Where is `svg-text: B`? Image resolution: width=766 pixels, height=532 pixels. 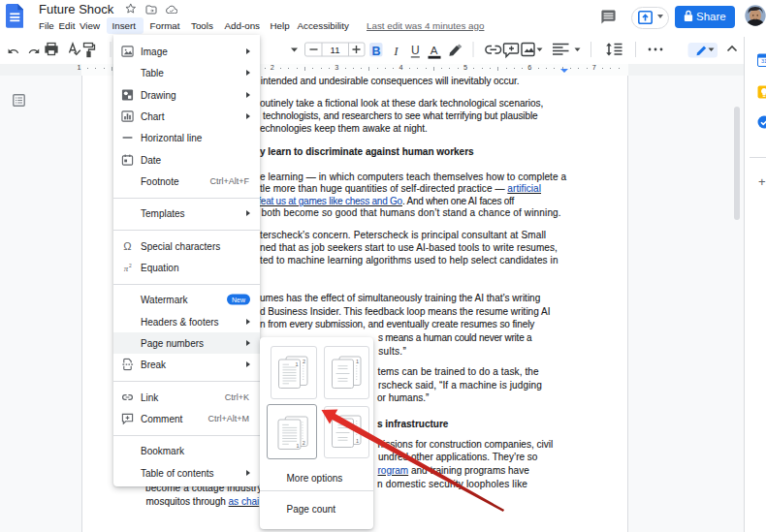
svg-text: B is located at coordinates (376, 51).